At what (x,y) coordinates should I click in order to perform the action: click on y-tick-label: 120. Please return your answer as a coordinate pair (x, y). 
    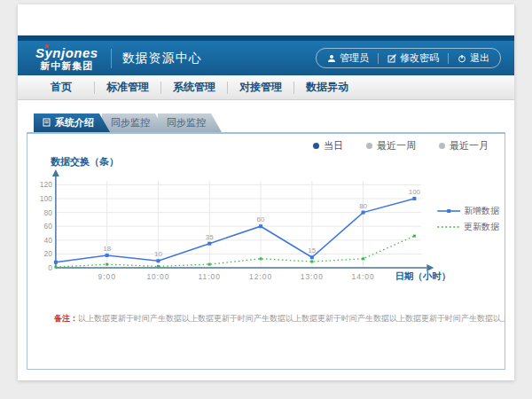
    Looking at the image, I should click on (46, 184).